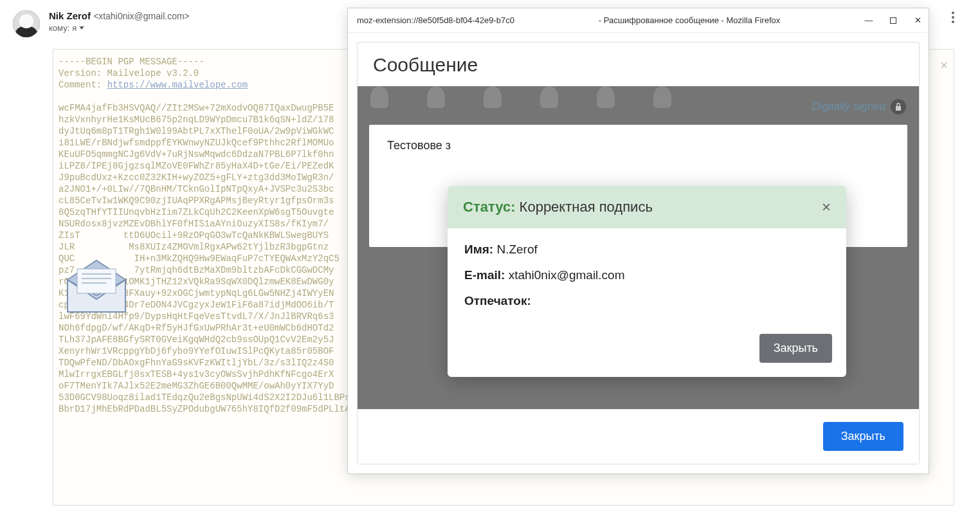 Image resolution: width=980 pixels, height=512 pixels. Describe the element at coordinates (436, 21) in the screenshot. I see `window-url: moz-extension://8e50f5d8-bf04-42e9-b7c0` at that location.